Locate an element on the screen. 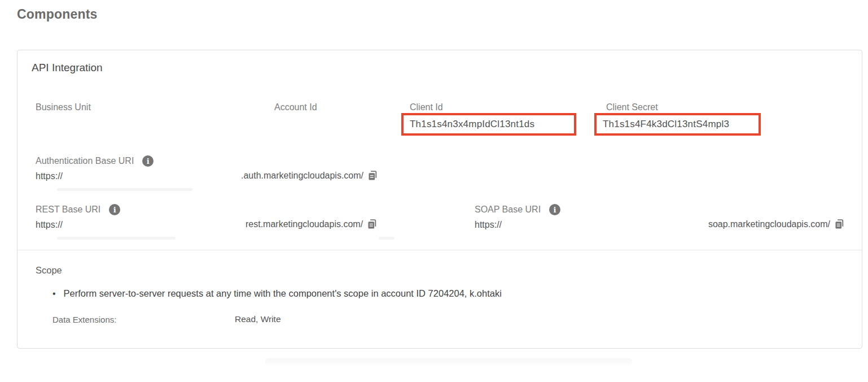  rest-base-uri-label: REST Base URI is located at coordinates (68, 210).